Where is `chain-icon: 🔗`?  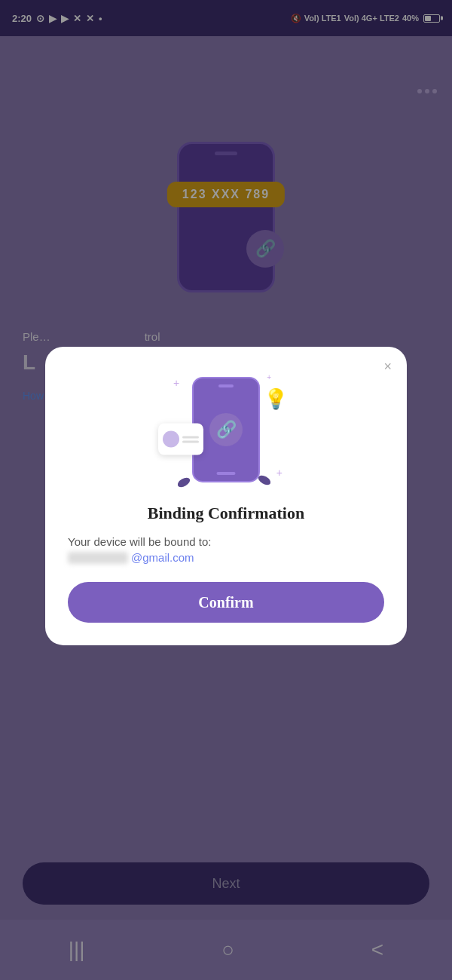 chain-icon: 🔗 is located at coordinates (226, 430).